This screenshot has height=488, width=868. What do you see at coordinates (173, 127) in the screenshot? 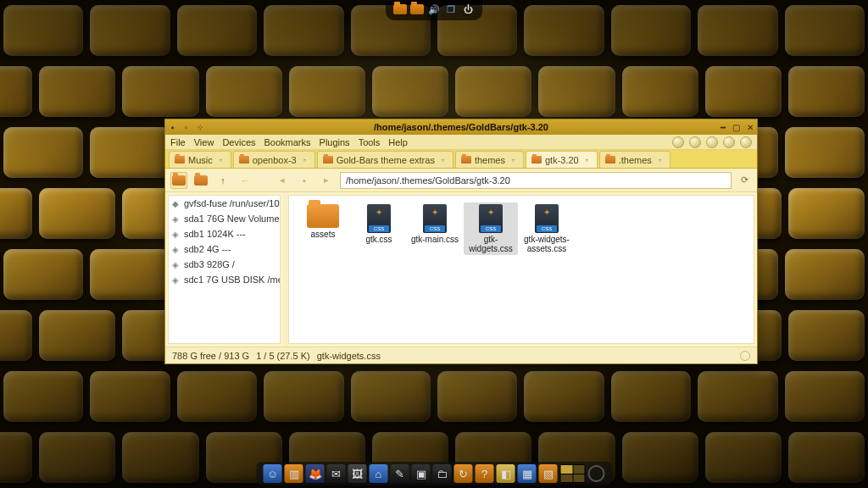
I see `window-menu-button: ▪` at bounding box center [173, 127].